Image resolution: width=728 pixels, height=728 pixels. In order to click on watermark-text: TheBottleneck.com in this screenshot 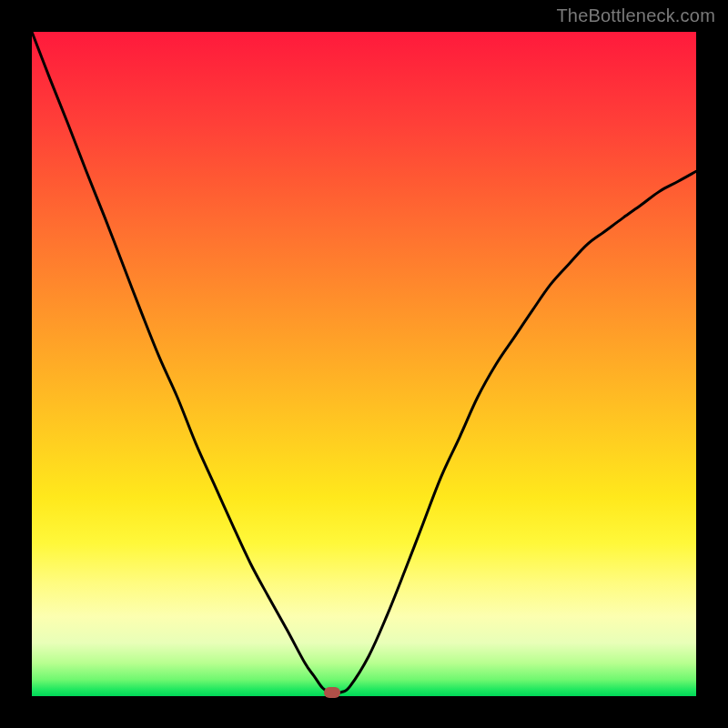, I will do `click(635, 16)`.